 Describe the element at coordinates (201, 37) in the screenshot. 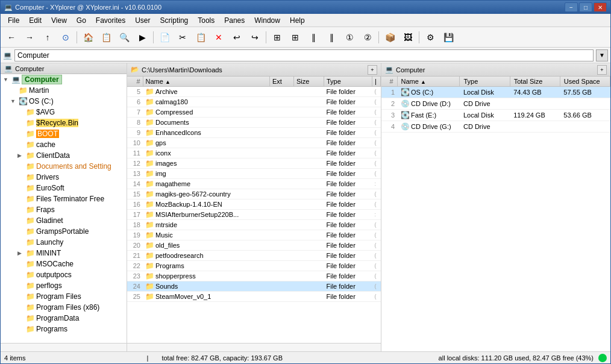

I see `copy-button: 📋` at that location.